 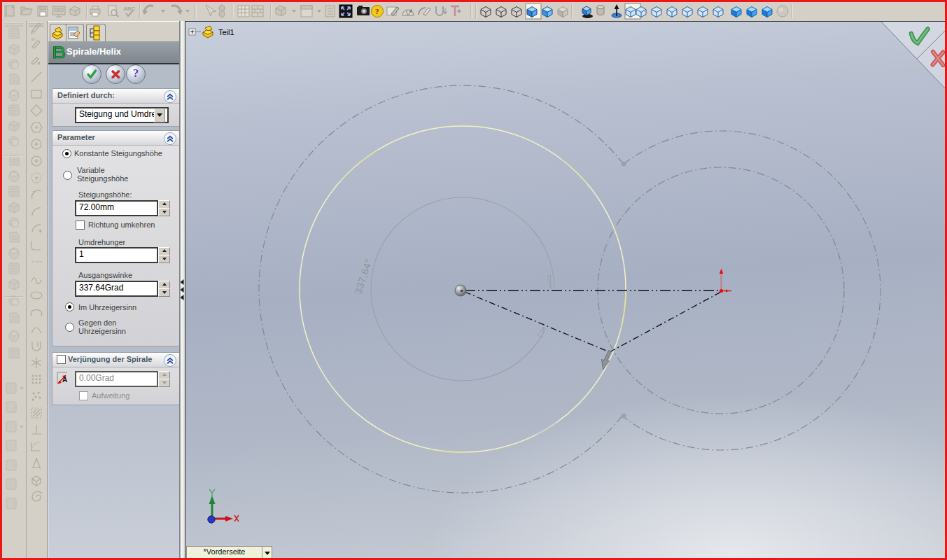 I want to click on svg-text: 4, so click(x=411, y=11).